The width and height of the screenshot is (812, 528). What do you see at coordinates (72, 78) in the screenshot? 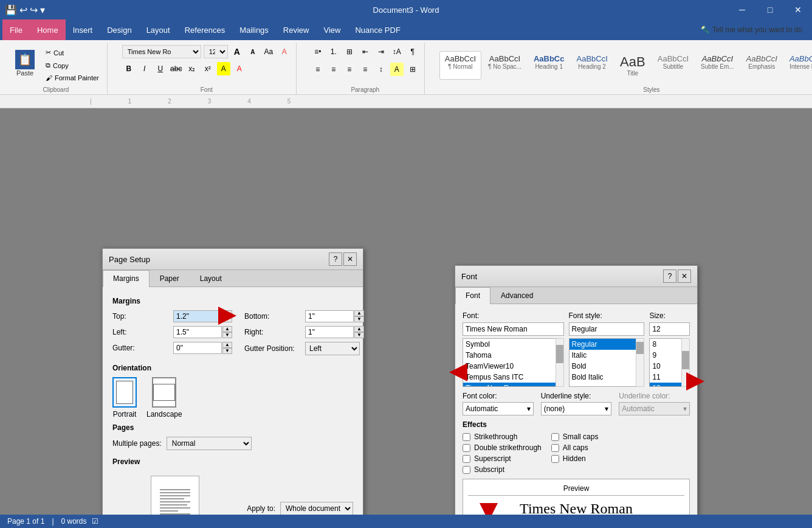
I see `format-painter-button: 🖌 Format Painter` at bounding box center [72, 78].